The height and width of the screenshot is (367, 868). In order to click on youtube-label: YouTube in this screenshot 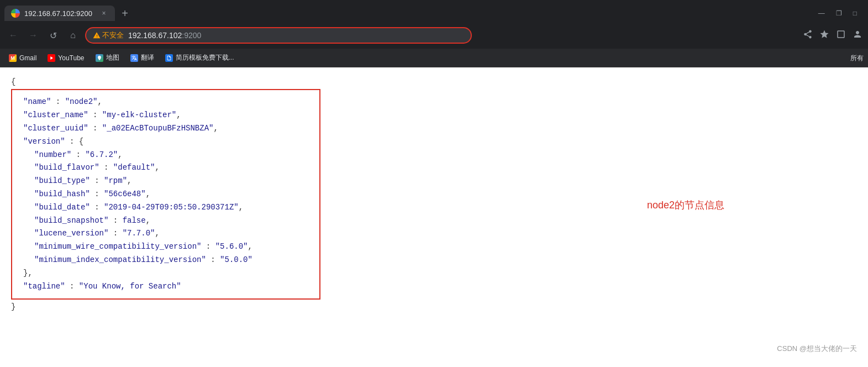, I will do `click(71, 58)`.